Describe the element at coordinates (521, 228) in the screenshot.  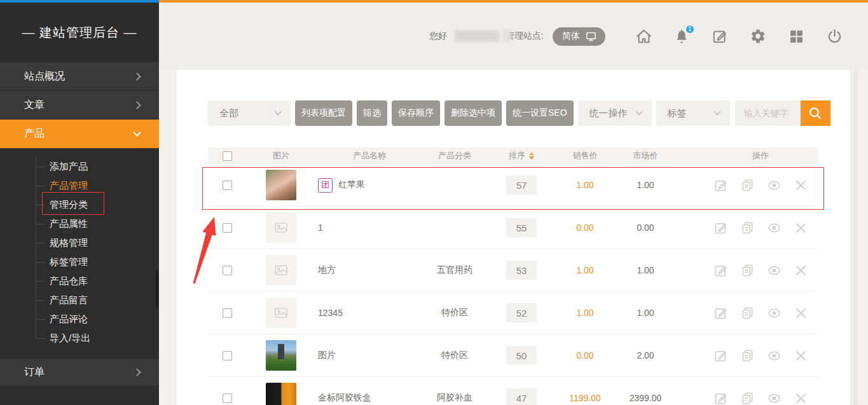
I see `sort-value: 55` at that location.